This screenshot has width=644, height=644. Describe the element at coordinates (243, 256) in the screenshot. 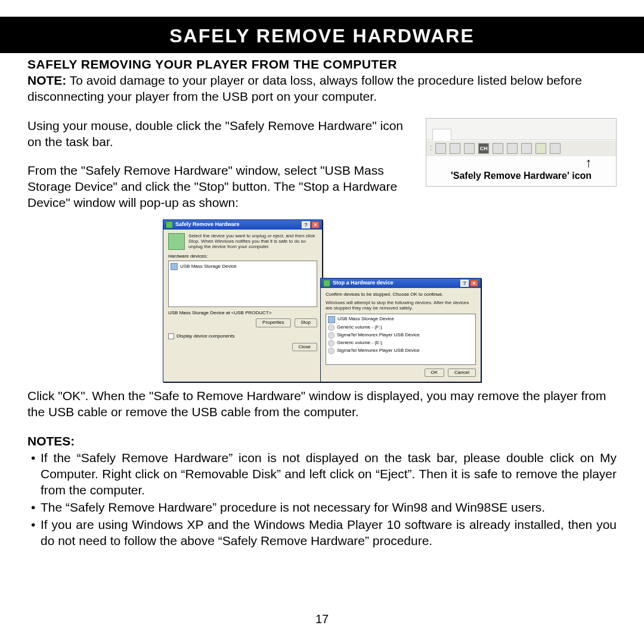

I see `hardware-devices-label: Hardware devices:` at that location.